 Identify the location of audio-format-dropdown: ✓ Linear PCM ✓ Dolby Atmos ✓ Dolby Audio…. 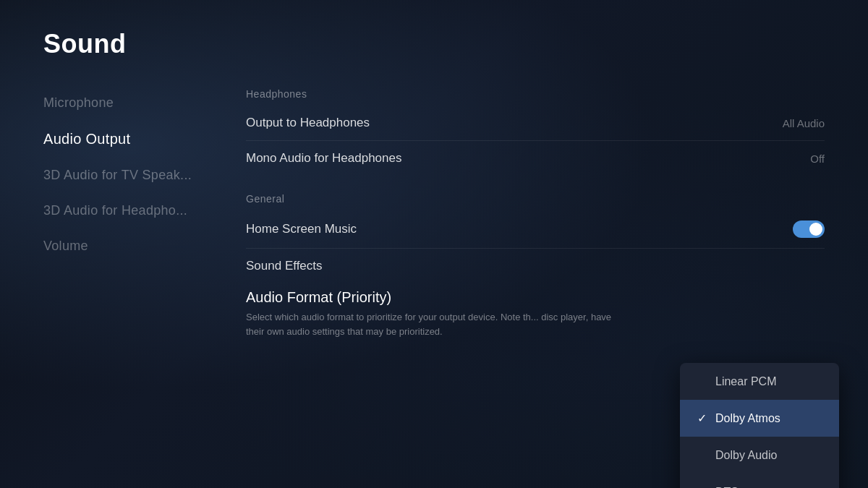
(760, 425).